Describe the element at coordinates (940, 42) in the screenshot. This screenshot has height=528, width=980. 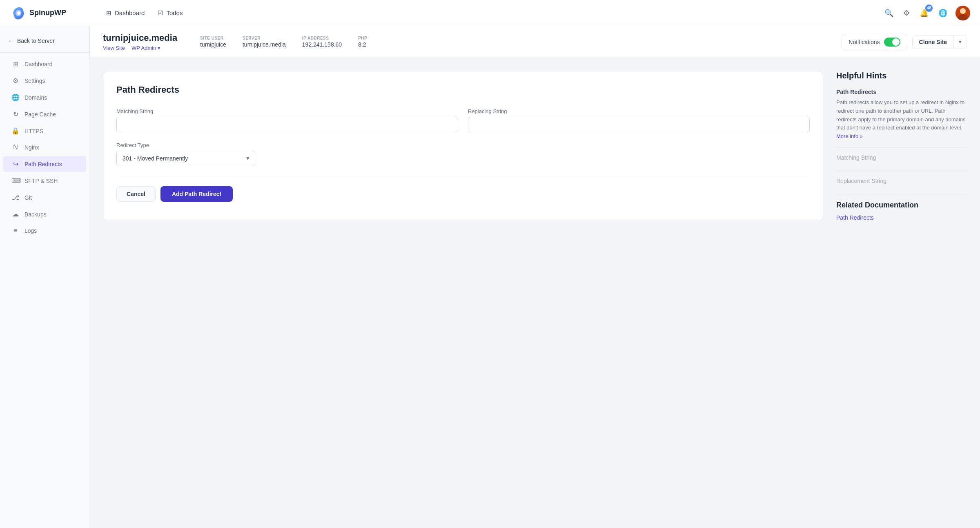
I see `clone-site-group: Clone Site ▾` at that location.